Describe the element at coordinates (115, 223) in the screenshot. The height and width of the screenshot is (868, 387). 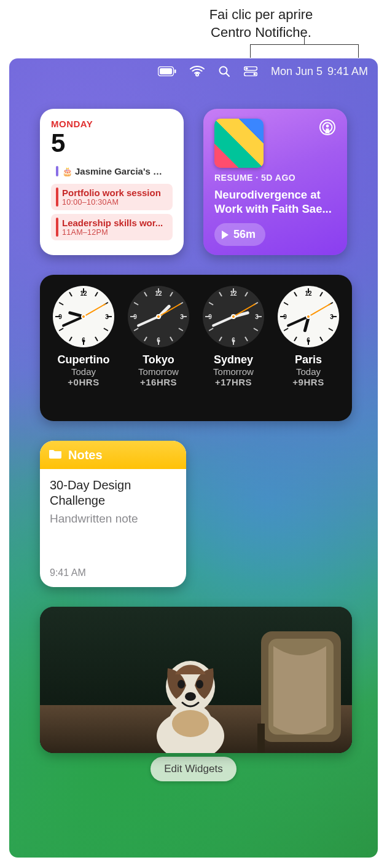
I see `event-title: Leadership skills wor...` at that location.